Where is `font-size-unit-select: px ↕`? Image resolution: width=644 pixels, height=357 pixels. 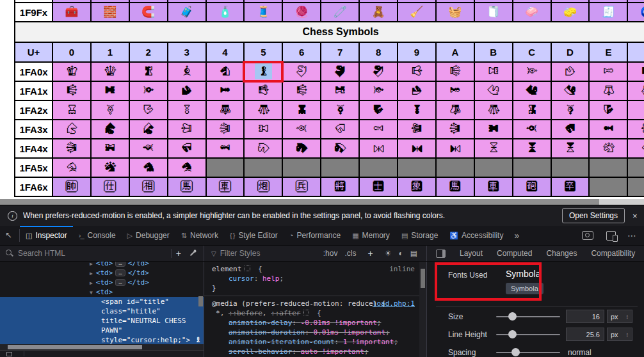
font-size-unit-select: px ↕ is located at coordinates (620, 316).